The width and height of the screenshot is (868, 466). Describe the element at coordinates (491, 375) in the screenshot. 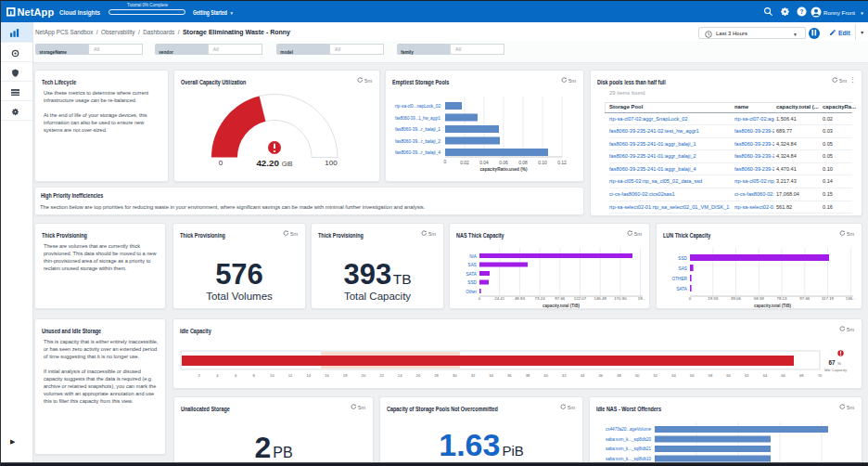

I see `svg-text: 34` at that location.